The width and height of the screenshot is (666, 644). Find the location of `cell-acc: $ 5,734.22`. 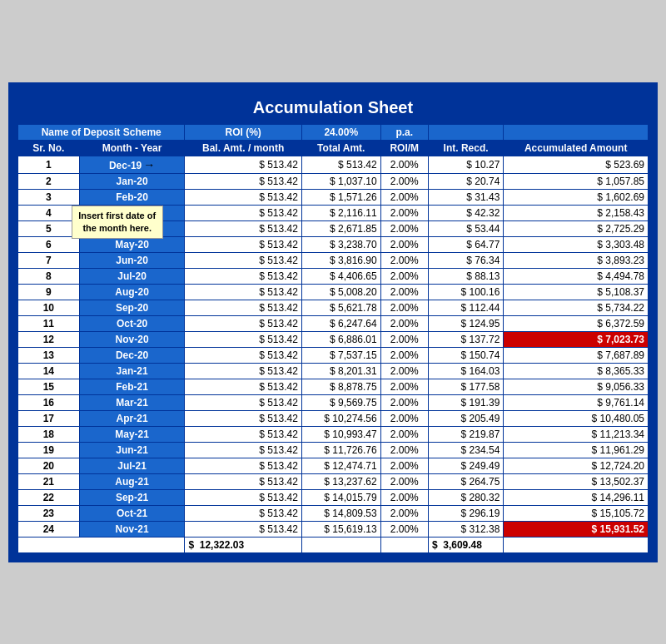

cell-acc: $ 5,734.22 is located at coordinates (576, 308).